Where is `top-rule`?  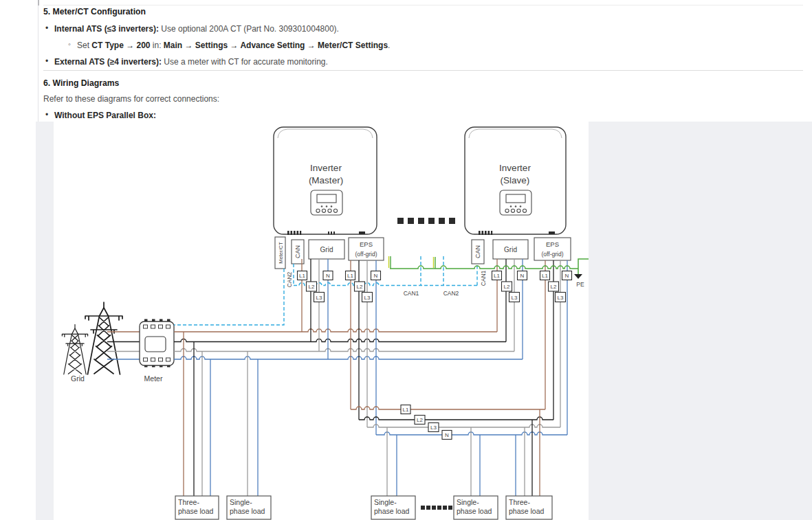
top-rule is located at coordinates (424, 5).